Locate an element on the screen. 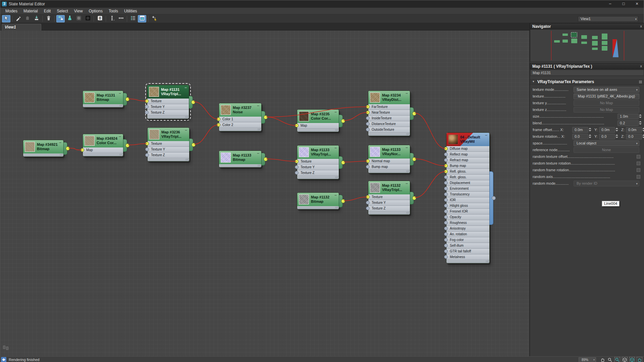 The height and width of the screenshot is (362, 644). menu-utilities: Utilities is located at coordinates (131, 11).